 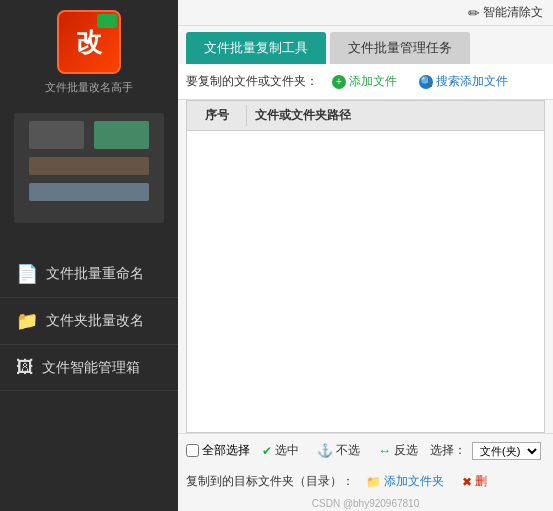 What do you see at coordinates (217, 116) in the screenshot?
I see `col-seq: 序号` at bounding box center [217, 116].